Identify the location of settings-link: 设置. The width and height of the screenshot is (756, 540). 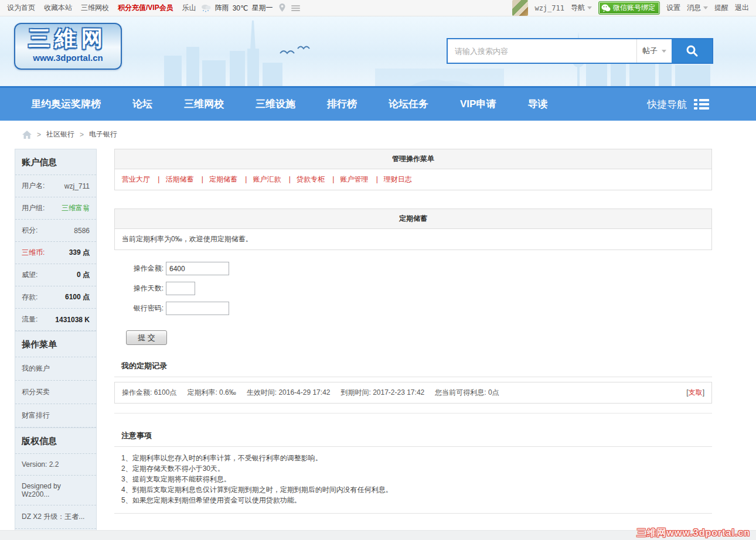
(673, 8).